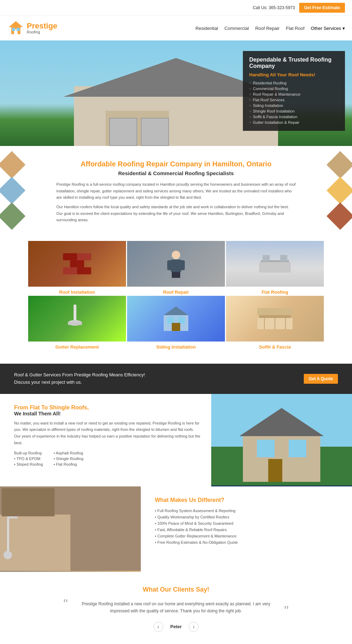  I want to click on different-right: What Makes Us Different? • Full Roofing …, so click(246, 529).